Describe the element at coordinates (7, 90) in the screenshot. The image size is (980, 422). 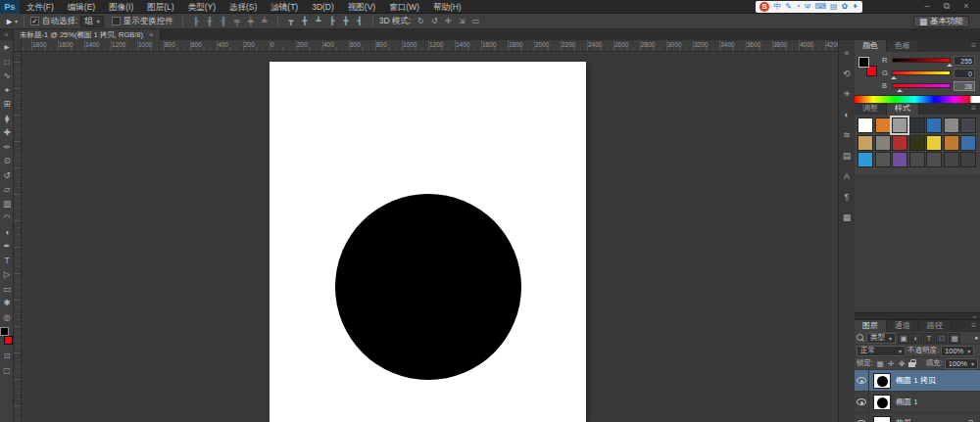
I see `tool-button: ✦` at that location.